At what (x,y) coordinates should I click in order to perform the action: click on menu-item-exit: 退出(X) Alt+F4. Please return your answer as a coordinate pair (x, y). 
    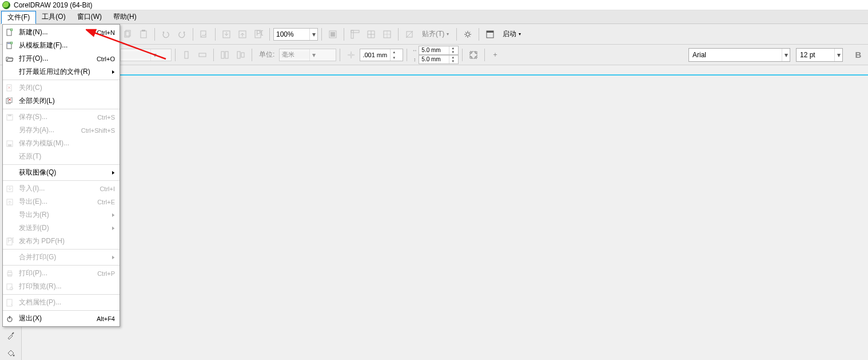
    Looking at the image, I should click on (61, 318).